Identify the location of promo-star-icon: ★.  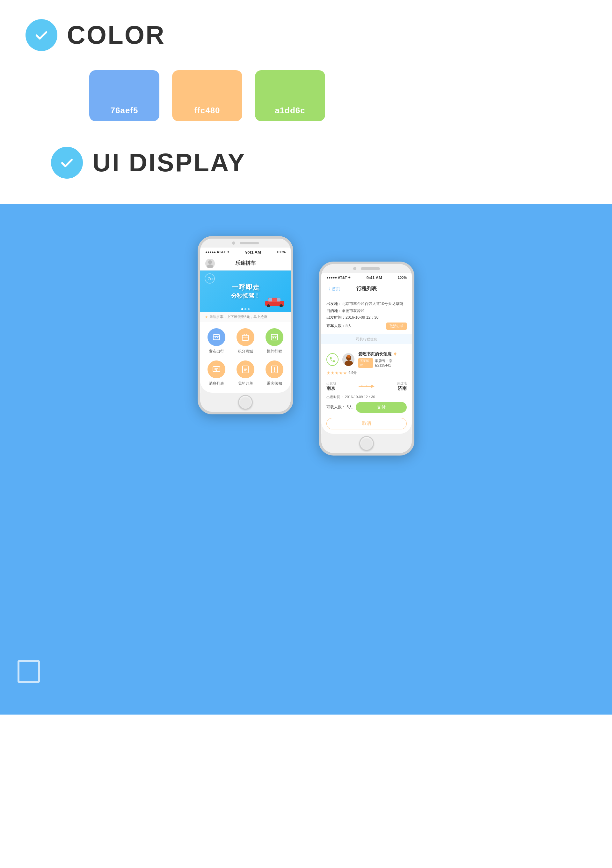
(206, 317).